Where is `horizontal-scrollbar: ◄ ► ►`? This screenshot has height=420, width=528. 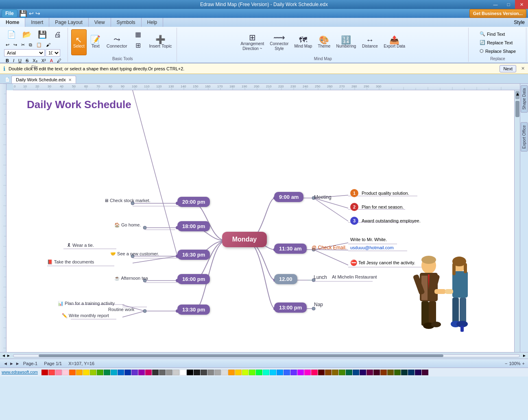 horizontal-scrollbar: ◄ ► ► is located at coordinates (264, 355).